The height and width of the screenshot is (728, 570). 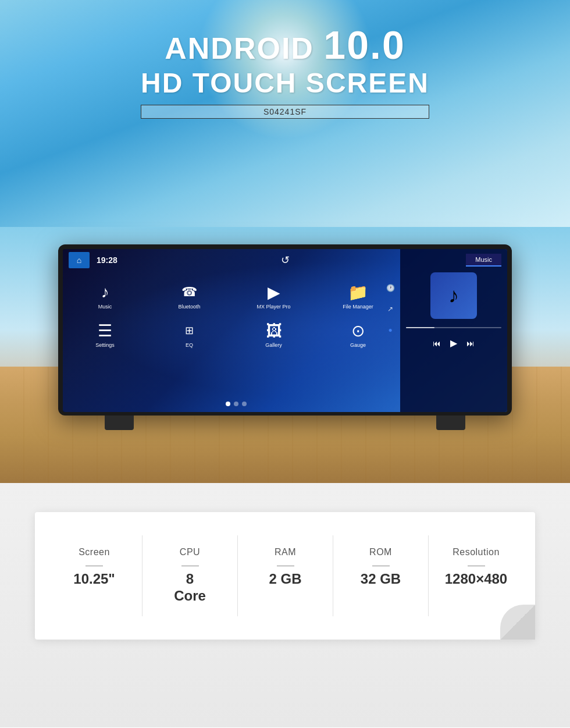 What do you see at coordinates (454, 296) in the screenshot?
I see `music-album-art: ♪` at bounding box center [454, 296].